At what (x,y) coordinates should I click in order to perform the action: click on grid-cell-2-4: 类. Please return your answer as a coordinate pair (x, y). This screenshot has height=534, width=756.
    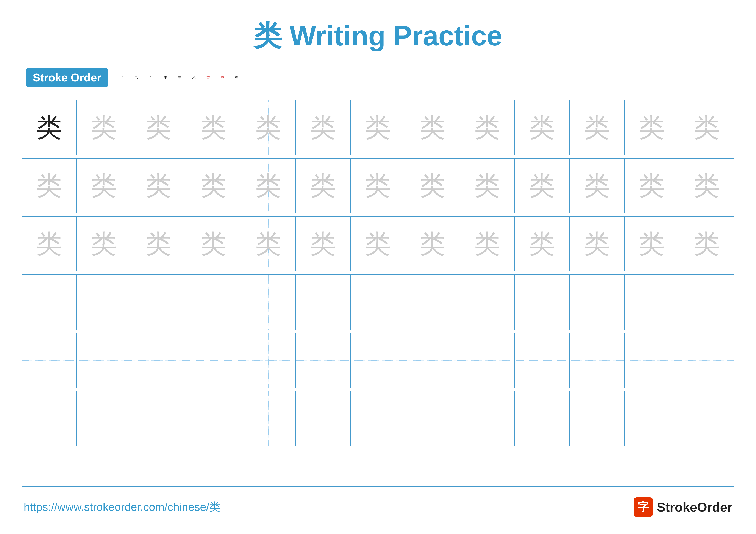
    Looking at the image, I should click on (213, 186).